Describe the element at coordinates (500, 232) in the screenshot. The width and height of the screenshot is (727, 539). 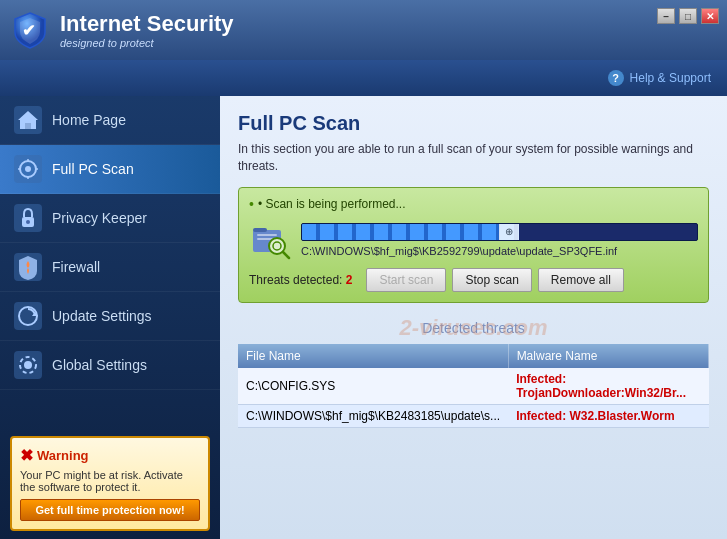
I see `progress-bar: ⊕` at that location.